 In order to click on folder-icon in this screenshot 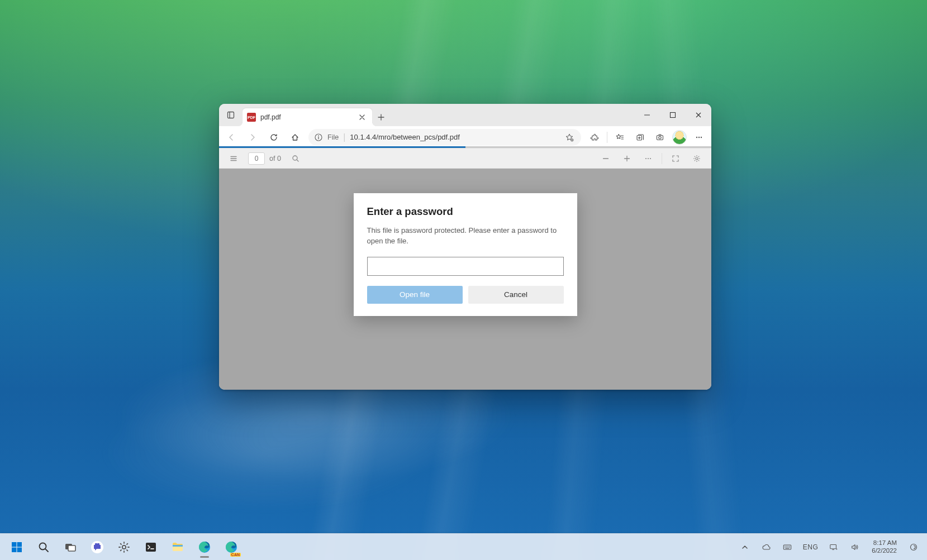, I will do `click(178, 547)`.